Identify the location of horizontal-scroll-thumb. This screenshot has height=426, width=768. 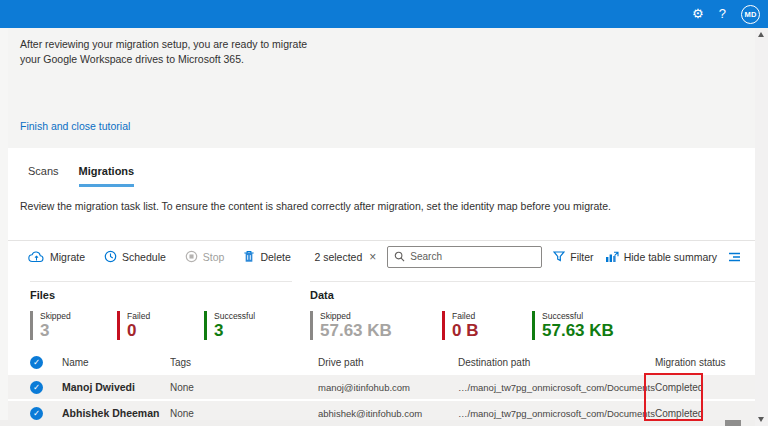
(733, 423).